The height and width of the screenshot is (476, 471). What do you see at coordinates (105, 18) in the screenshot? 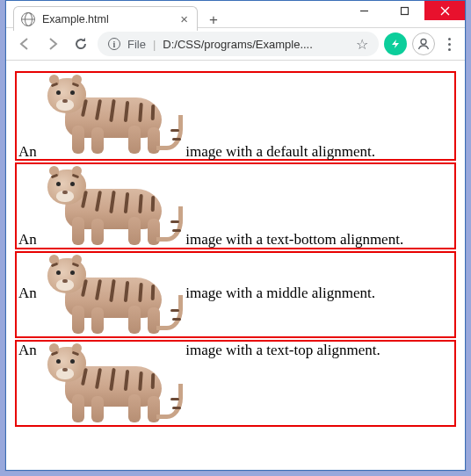
I see `browser-tab: Example.html ×` at bounding box center [105, 18].